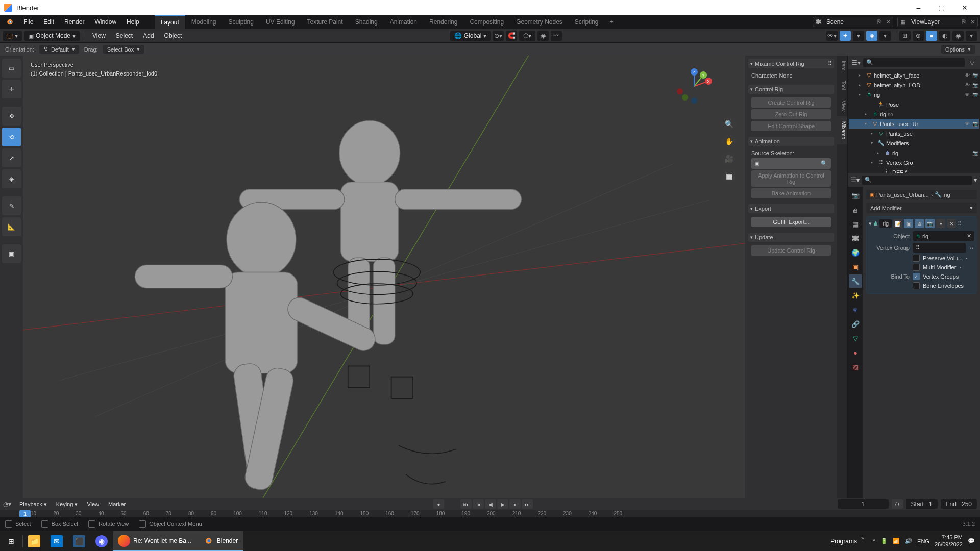 The image size is (980, 551). I want to click on app-taskbar: ⬛, so click(79, 541).